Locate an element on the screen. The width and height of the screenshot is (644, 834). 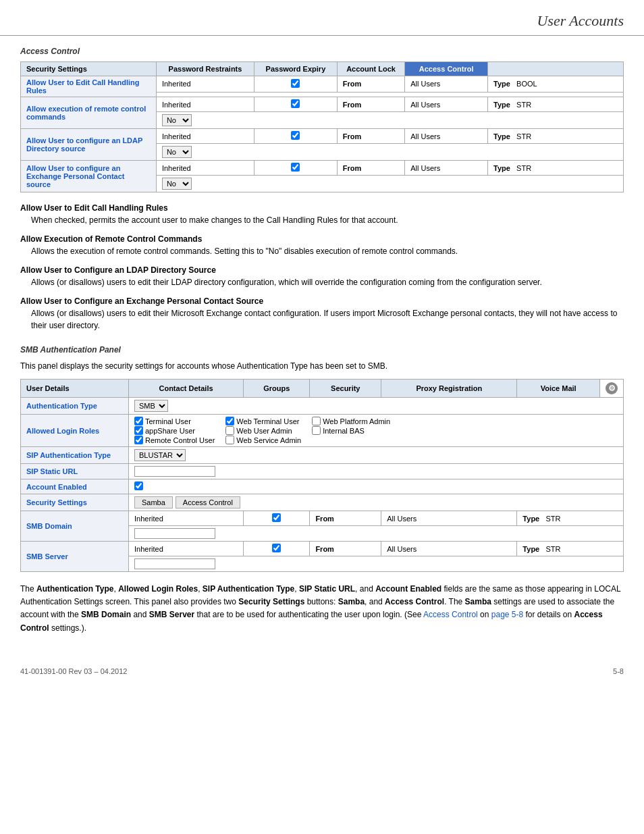
smb-server-input is located at coordinates (175, 564).